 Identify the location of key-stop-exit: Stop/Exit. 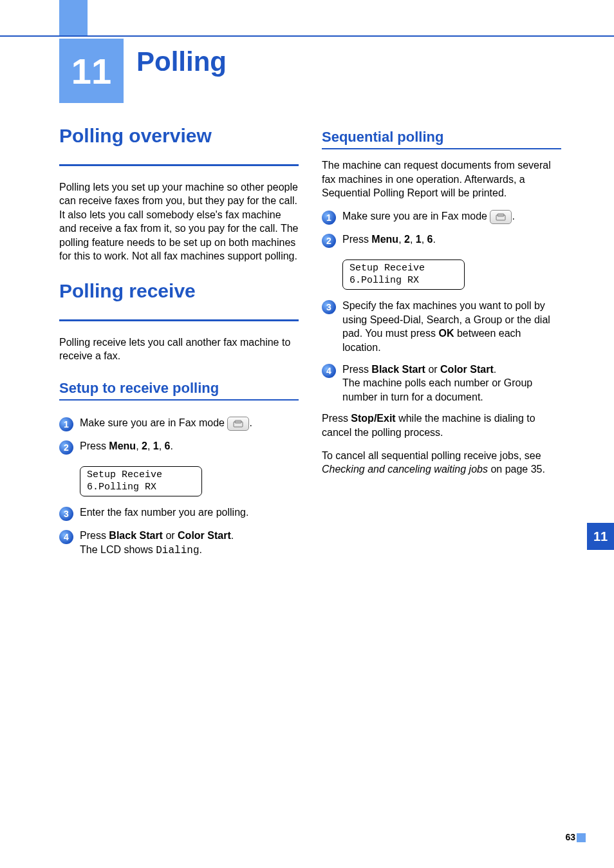
(373, 419).